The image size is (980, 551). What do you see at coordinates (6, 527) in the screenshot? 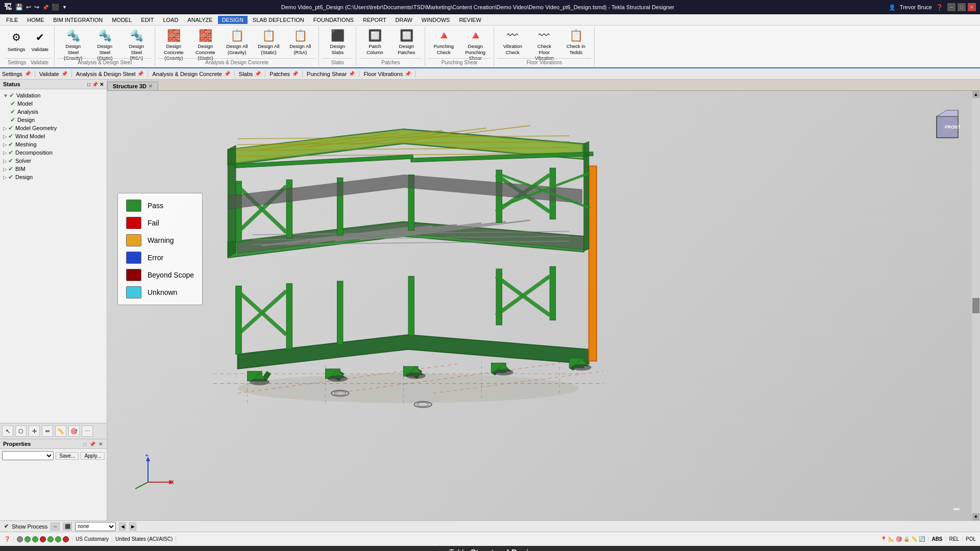
I see `show-process-check: ✔` at bounding box center [6, 527].